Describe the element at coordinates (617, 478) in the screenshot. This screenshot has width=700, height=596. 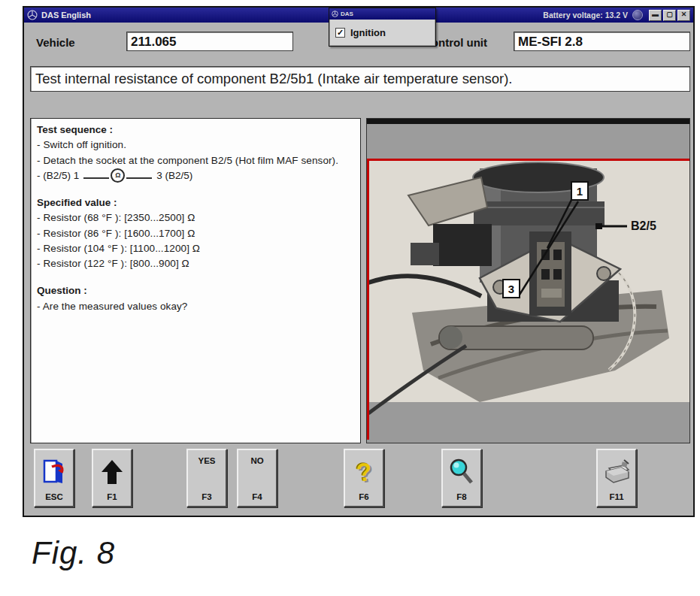
I see `print-f11-button: F11` at that location.